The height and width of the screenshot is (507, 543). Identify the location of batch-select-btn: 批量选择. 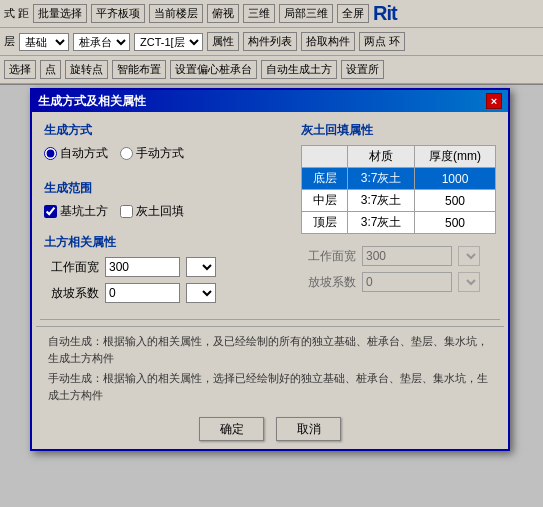
(60, 14).